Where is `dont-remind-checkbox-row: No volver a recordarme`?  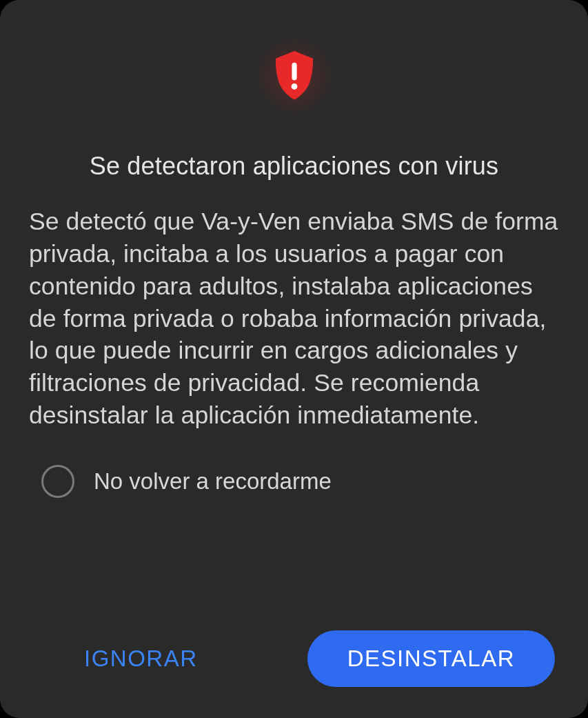 dont-remind-checkbox-row: No volver a recordarme is located at coordinates (294, 481).